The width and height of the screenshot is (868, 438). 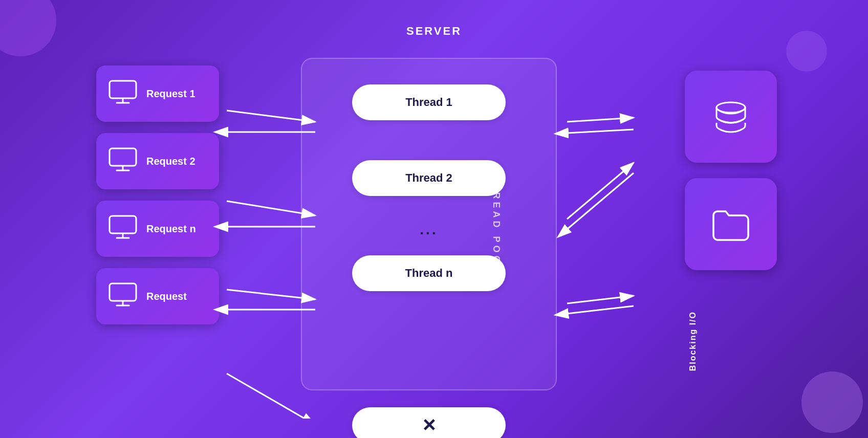 What do you see at coordinates (496, 224) in the screenshot?
I see `thread-pool-label: THREAD POOL` at bounding box center [496, 224].